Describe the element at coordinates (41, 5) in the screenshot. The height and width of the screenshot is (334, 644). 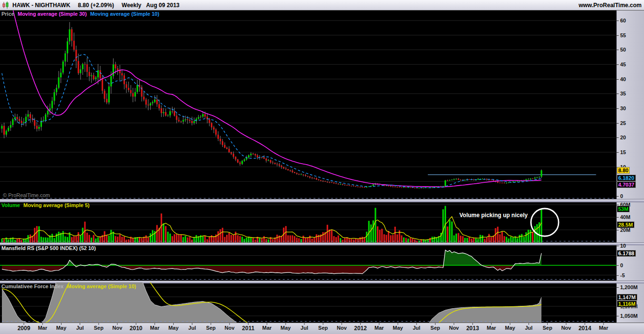
I see `symbol-name: HAWK - NIGHTHAWK` at that location.